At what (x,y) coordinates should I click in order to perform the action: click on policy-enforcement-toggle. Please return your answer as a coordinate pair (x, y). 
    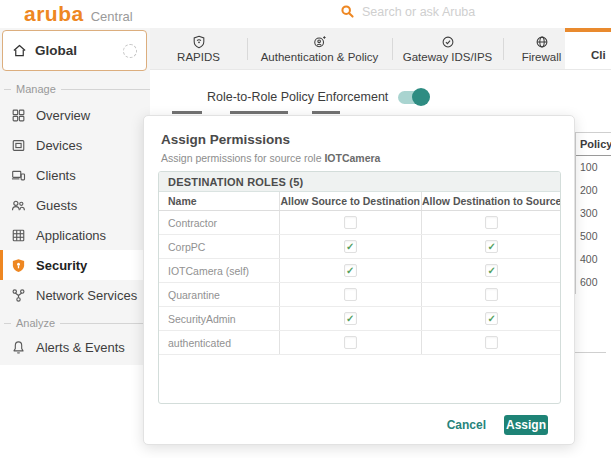
    Looking at the image, I should click on (413, 98).